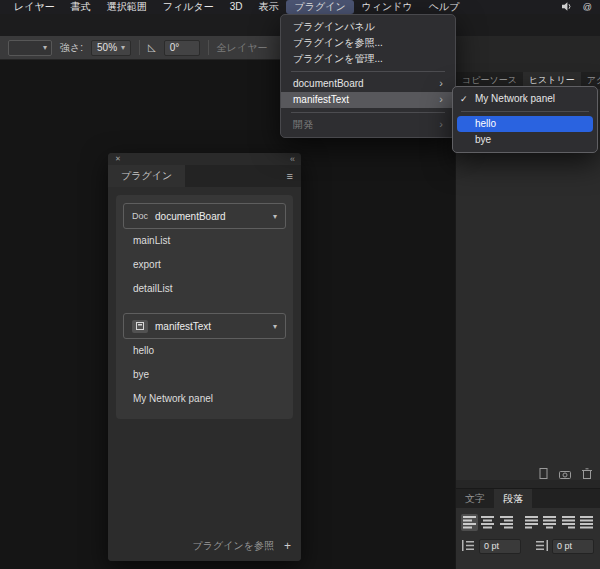 Image resolution: width=600 pixels, height=569 pixels. What do you see at coordinates (204, 326) in the screenshot?
I see `group-manifesttext: manifestText ▾` at bounding box center [204, 326].